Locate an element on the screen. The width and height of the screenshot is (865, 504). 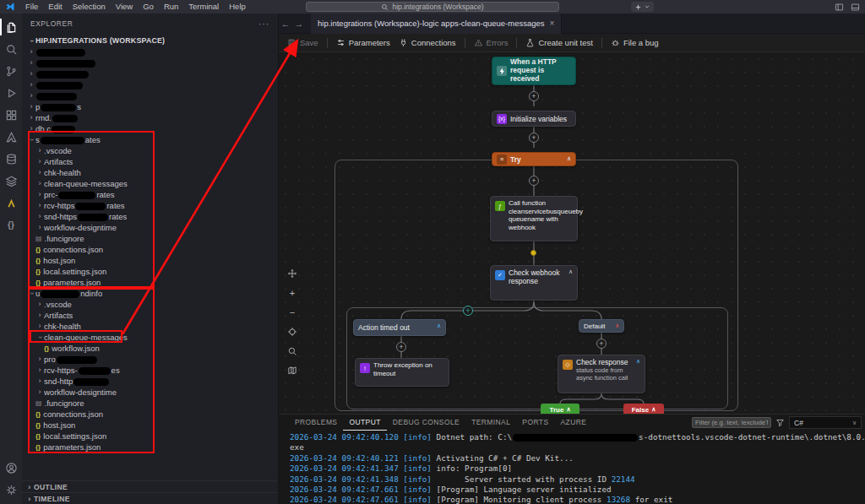
tree-item-local-settings-json: {}local.settings.json is located at coordinates (150, 272).